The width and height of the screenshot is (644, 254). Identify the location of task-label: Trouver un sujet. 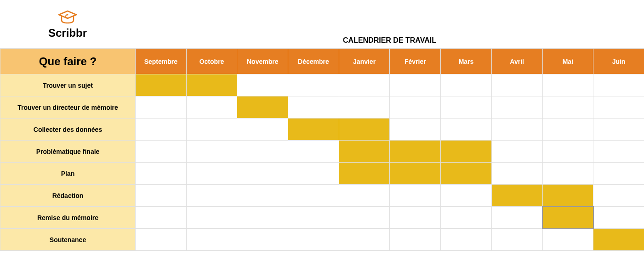
(68, 85).